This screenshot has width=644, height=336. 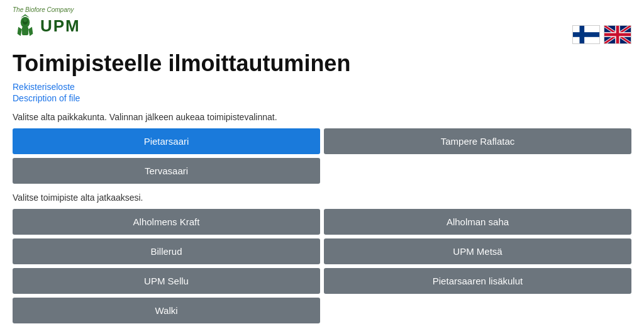 I want to click on site-btn-upm-sellu: UPM Sellu, so click(x=166, y=281).